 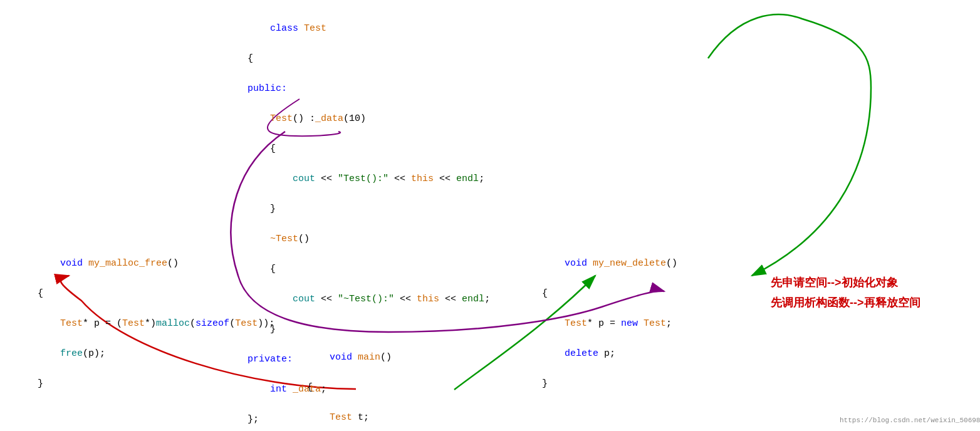 I want to click on new-delete-block: void my_new_delete() { Test* p = new Tes…, so click(x=610, y=324).